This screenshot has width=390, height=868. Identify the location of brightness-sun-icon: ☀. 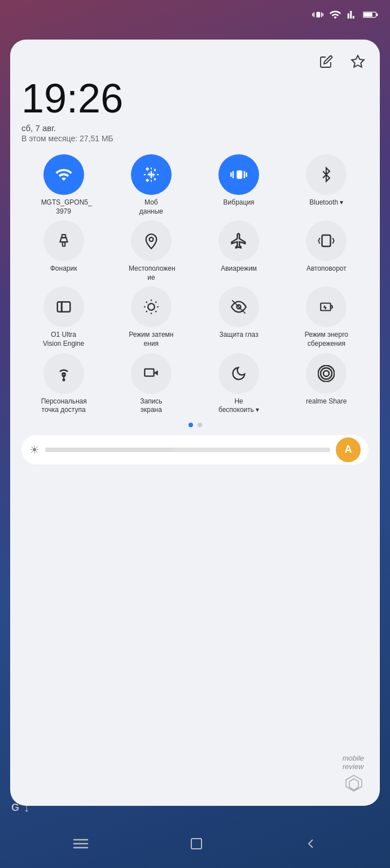
(34, 450).